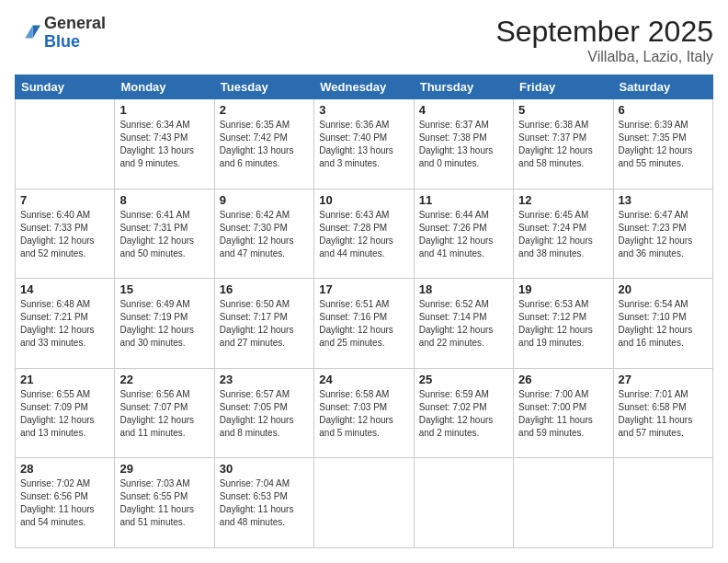 The image size is (728, 563). What do you see at coordinates (663, 234) in the screenshot?
I see `table-cell: 13Sunrise: 6:47 AMSunset: 7:23 PMDayligh…` at bounding box center [663, 234].